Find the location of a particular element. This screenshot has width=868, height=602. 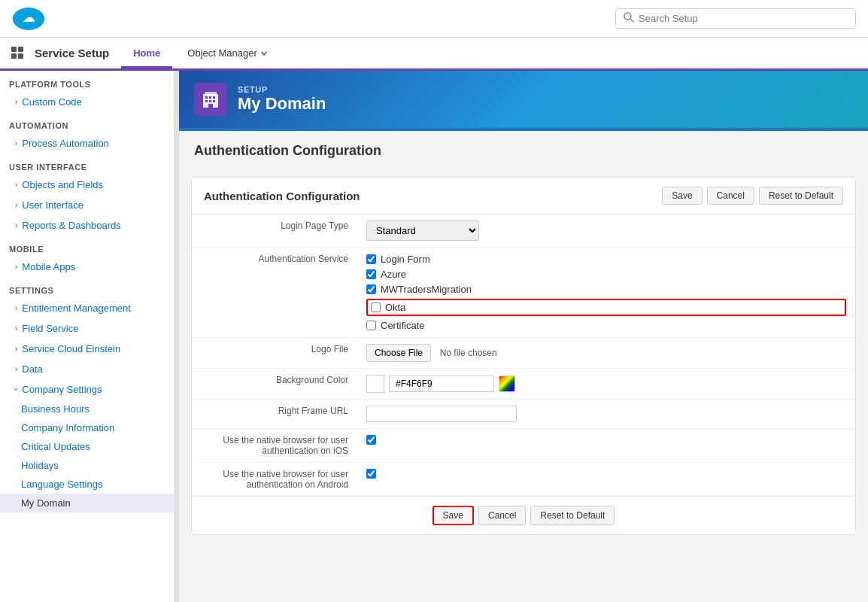

logo-file-value: Choose File No file chosen is located at coordinates (606, 354).